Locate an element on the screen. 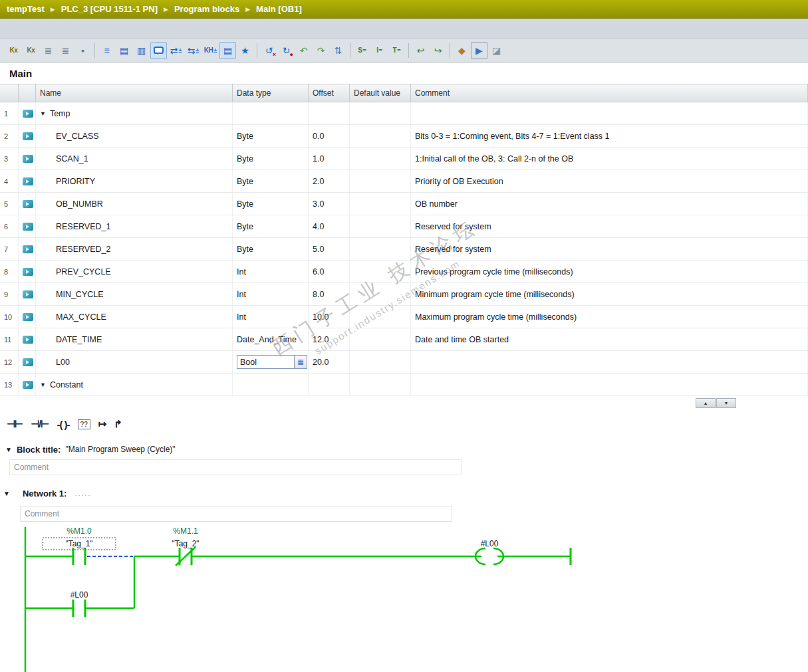  variable-name-cell: SCAN_1 is located at coordinates (134, 158).